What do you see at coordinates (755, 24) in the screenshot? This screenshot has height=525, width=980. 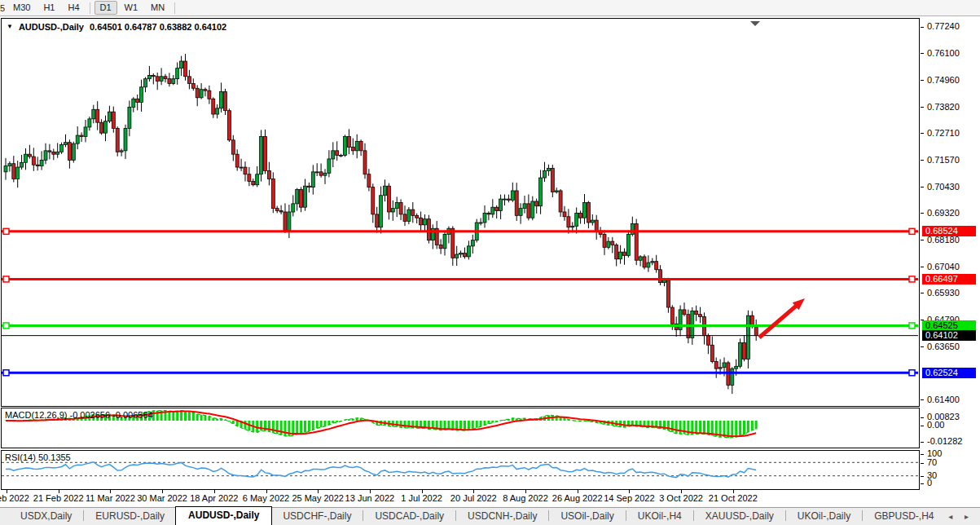 I see `chart-shift-marker-icon` at bounding box center [755, 24].